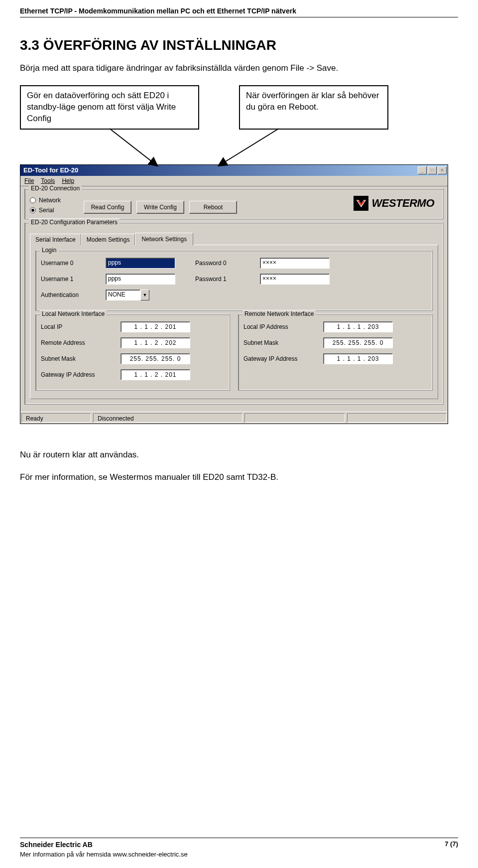  What do you see at coordinates (48, 181) in the screenshot?
I see `menu-tools: Tools` at bounding box center [48, 181].